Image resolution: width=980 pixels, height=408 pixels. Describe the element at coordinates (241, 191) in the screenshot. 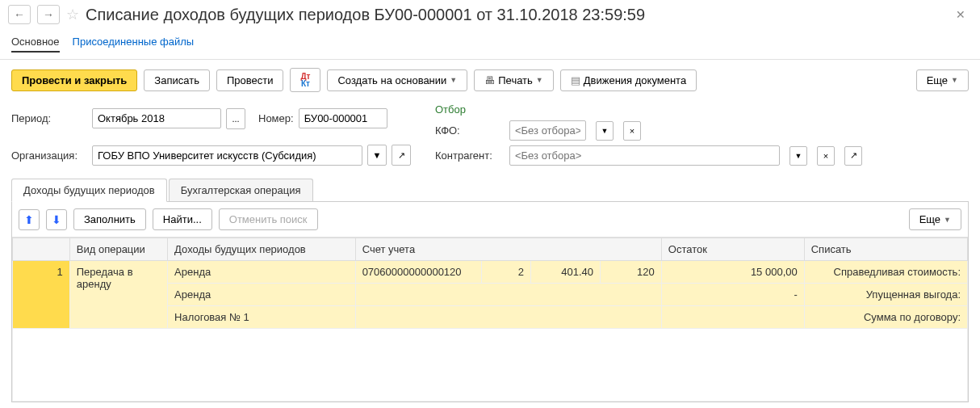

I see `subtab-accounting: Бухгалтерская операция` at that location.